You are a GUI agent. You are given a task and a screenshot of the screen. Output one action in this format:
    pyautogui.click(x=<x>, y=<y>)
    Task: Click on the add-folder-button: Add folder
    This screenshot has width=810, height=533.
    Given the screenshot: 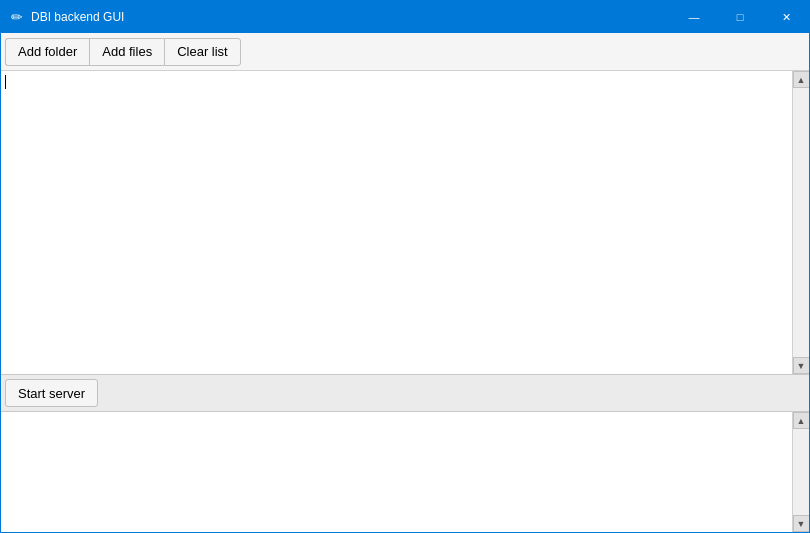 What is the action you would take?
    pyautogui.click(x=47, y=52)
    